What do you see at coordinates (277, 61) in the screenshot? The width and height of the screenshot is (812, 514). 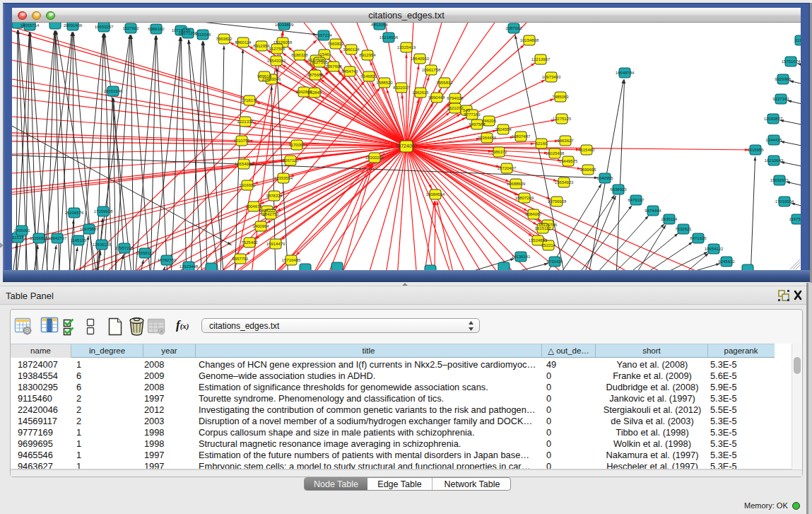 I see `svg-text: 16543362` at bounding box center [277, 61].